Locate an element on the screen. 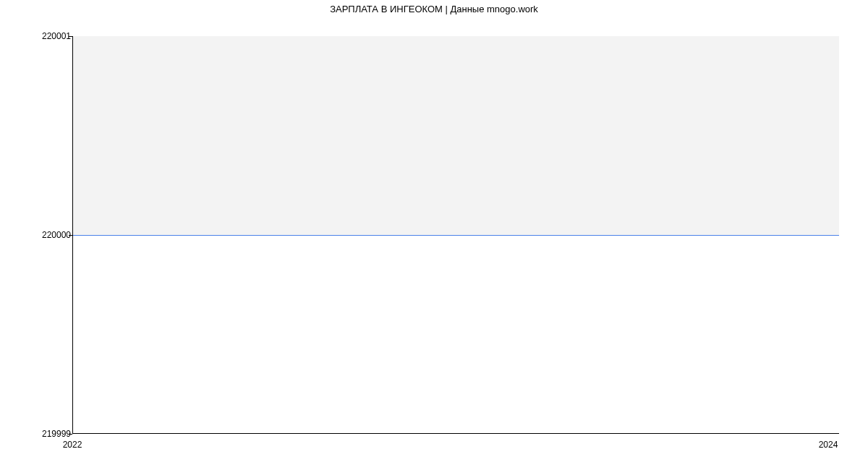 The image size is (868, 470). y-tick-label: 220001 is located at coordinates (49, 36).